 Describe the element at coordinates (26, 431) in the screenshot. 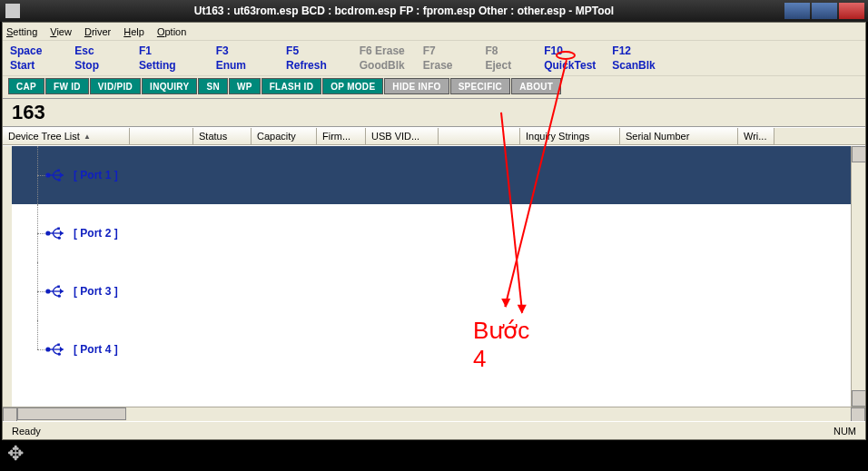

I see `status-ready: Ready` at that location.